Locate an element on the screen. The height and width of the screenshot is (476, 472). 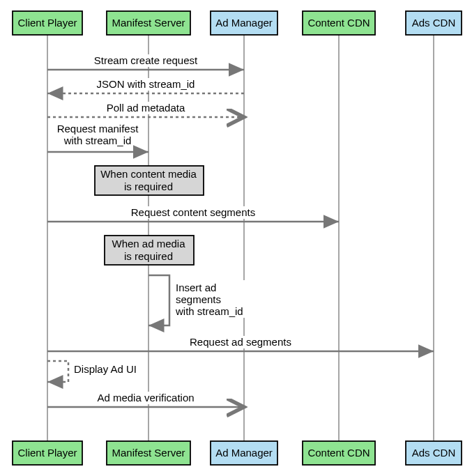
msg-ad-media-verification-label: Ad media verification is located at coordinates (145, 397).